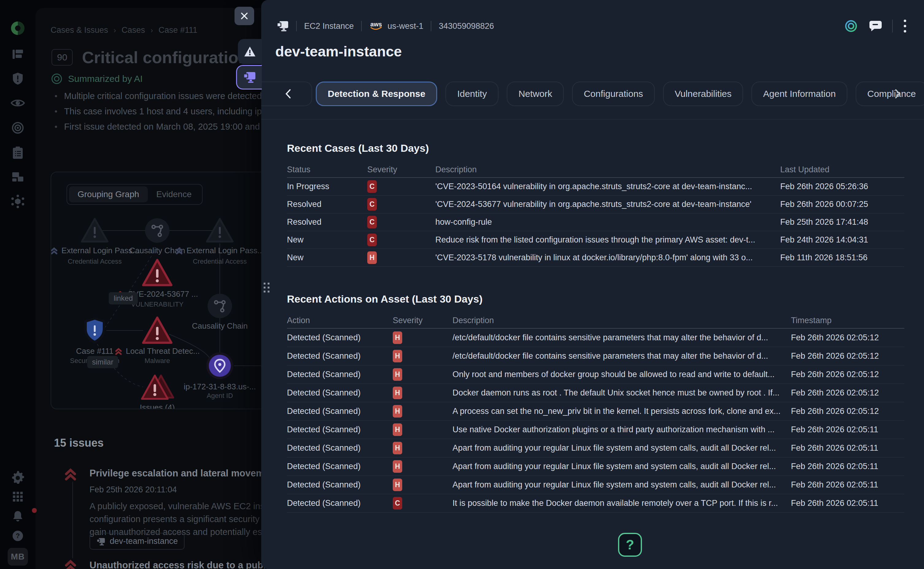 The width and height of the screenshot is (924, 569). What do you see at coordinates (18, 153) in the screenshot?
I see `sidebar-item-compliance` at bounding box center [18, 153].